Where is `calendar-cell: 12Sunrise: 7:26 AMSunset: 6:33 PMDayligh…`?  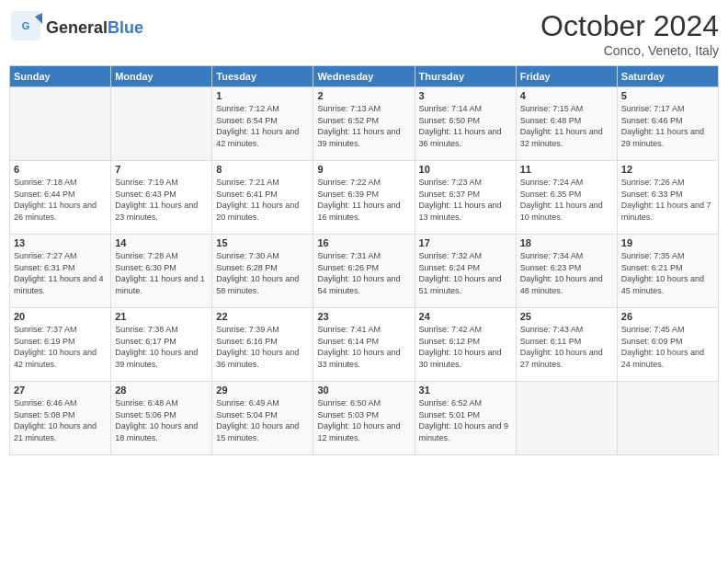 calendar-cell: 12Sunrise: 7:26 AMSunset: 6:33 PMDayligh… is located at coordinates (667, 198).